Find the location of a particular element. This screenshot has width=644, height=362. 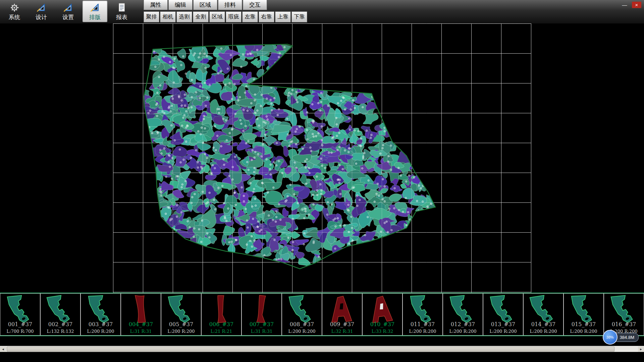

piece-lr-label: L:21 R:21 is located at coordinates (221, 331).